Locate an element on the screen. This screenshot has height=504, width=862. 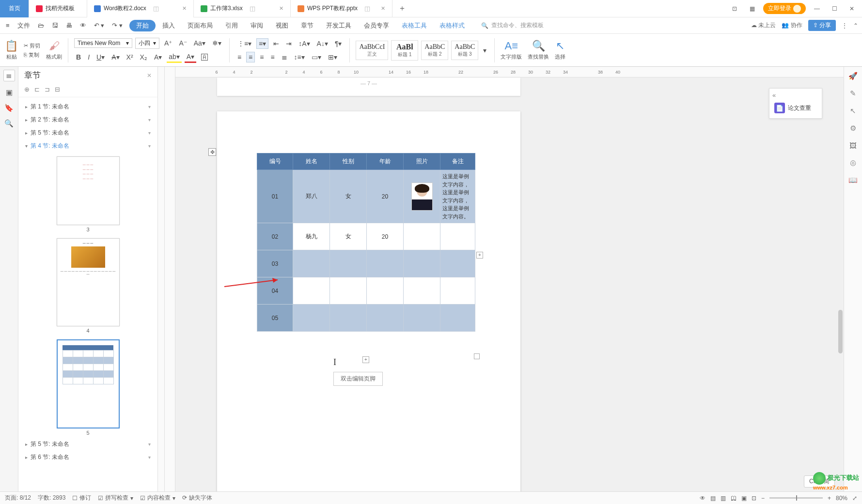
numbering-button: ≡▾ is located at coordinates (263, 44).